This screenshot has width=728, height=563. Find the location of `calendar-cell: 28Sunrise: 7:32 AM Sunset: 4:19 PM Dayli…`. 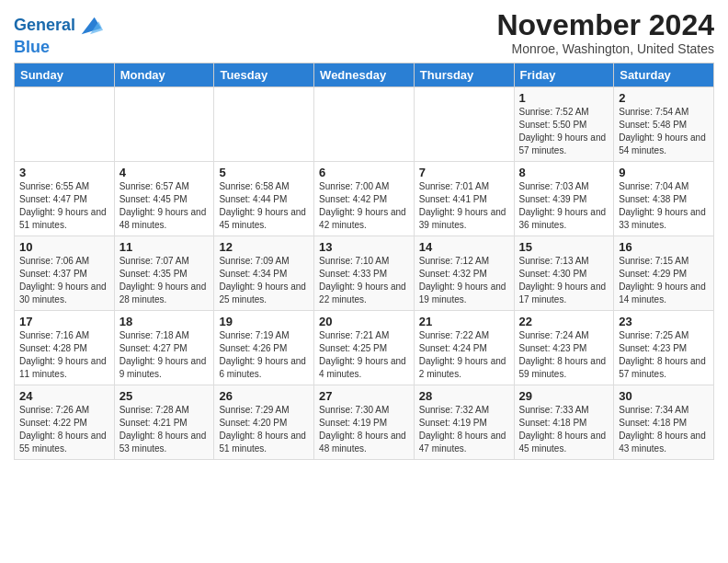

calendar-cell: 28Sunrise: 7:32 AM Sunset: 4:19 PM Dayli… is located at coordinates (463, 421).